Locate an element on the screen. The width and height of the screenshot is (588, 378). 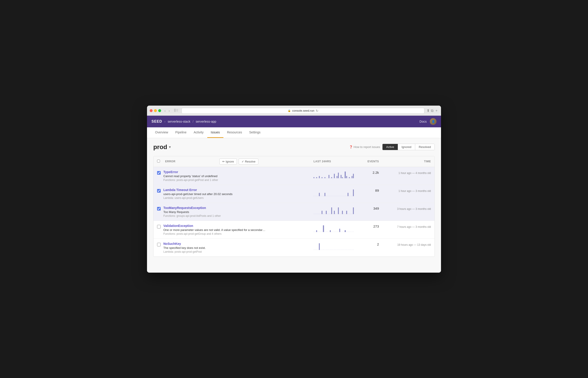
maximize-button is located at coordinates (160, 111).